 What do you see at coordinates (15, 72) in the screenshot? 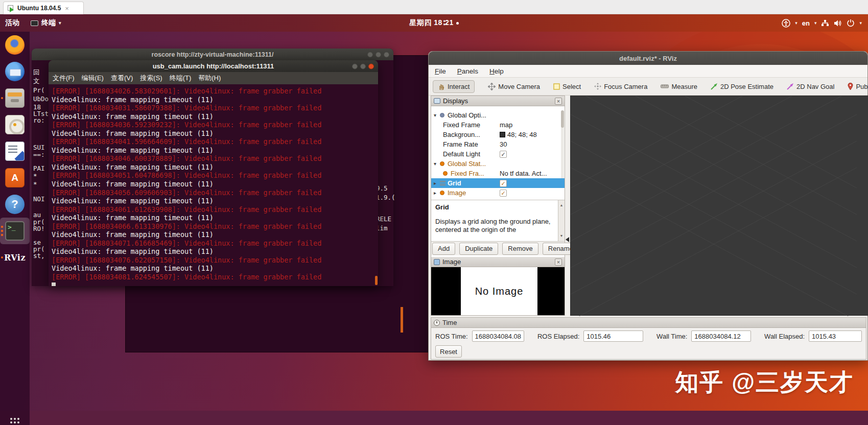
I see `dock-item-thunderbird` at bounding box center [15, 72].